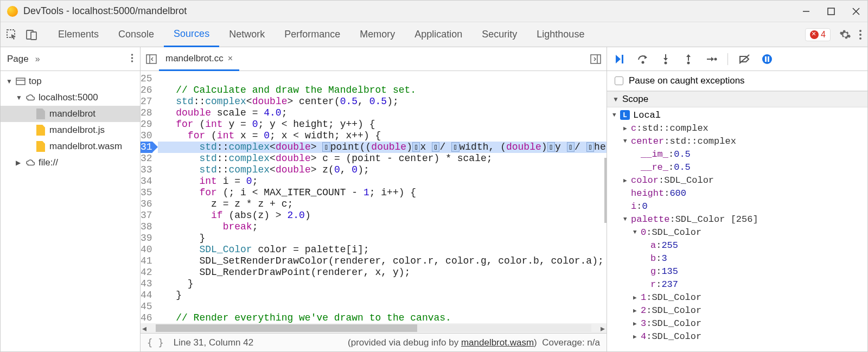  Describe the element at coordinates (687, 81) in the screenshot. I see `pause-on-caught-label: Pause on caught exceptions` at that location.